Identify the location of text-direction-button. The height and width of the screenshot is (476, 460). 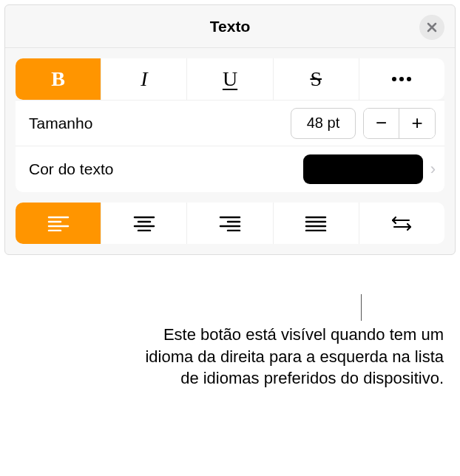
(402, 223).